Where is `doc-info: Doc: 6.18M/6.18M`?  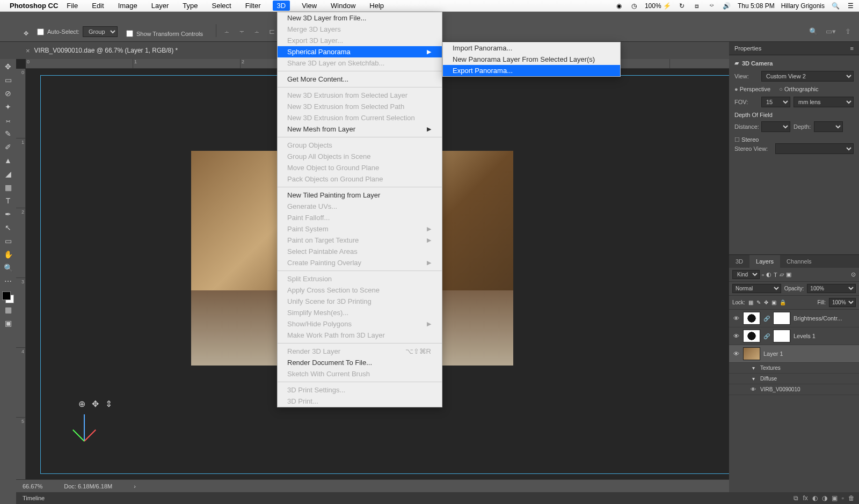
doc-info: Doc: 6.18M/6.18M is located at coordinates (88, 486).